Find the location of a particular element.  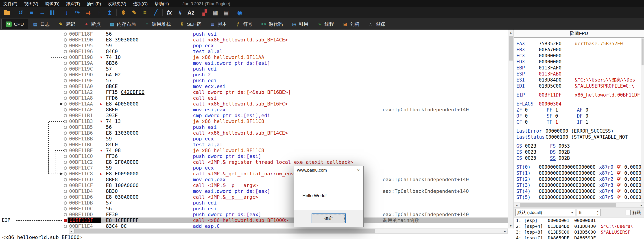

disasm-row: 00BF11B1393Ecmp dword ptr ds:[esi],edi is located at coordinates (254, 115).